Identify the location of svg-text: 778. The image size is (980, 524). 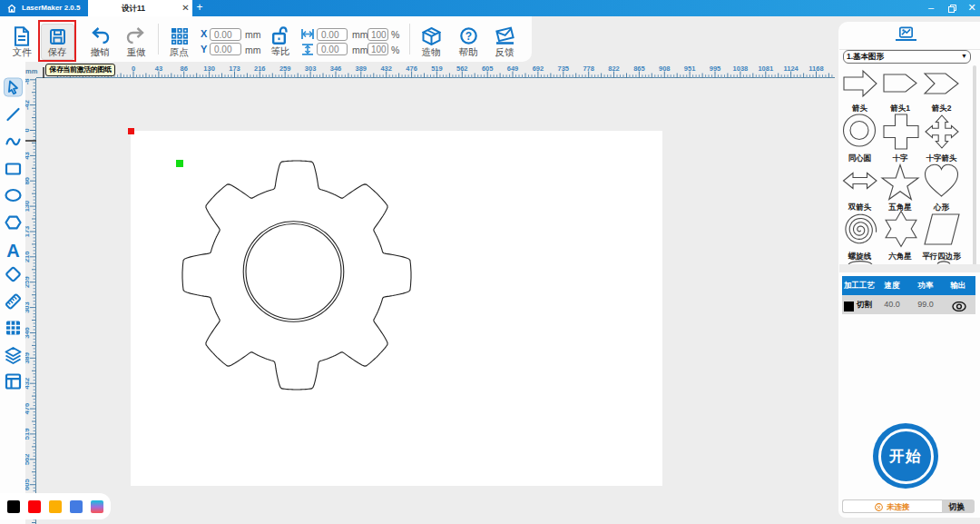
(588, 69).